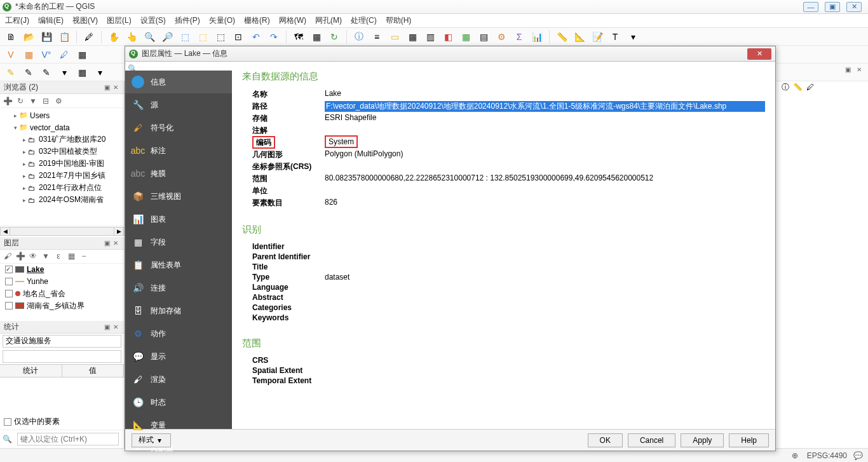 Image resolution: width=868 pixels, height=462 pixels. Describe the element at coordinates (430, 37) in the screenshot. I see `deselect-button: ▥` at that location.